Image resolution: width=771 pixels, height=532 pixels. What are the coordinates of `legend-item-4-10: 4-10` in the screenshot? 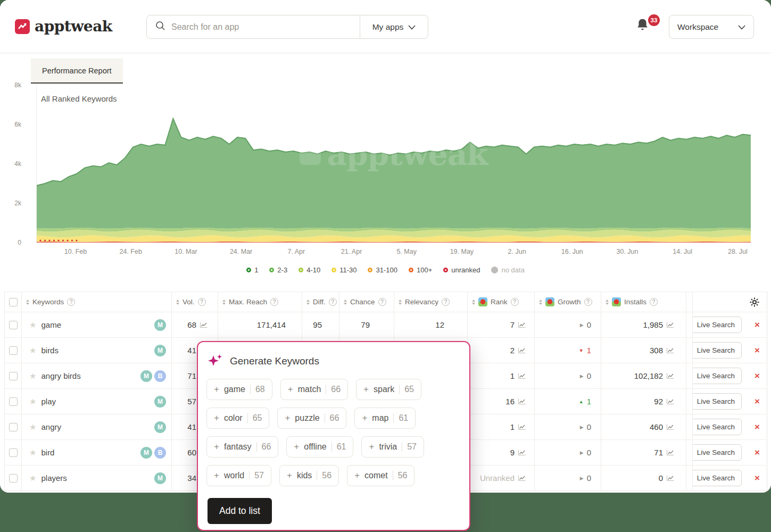 It's located at (310, 270).